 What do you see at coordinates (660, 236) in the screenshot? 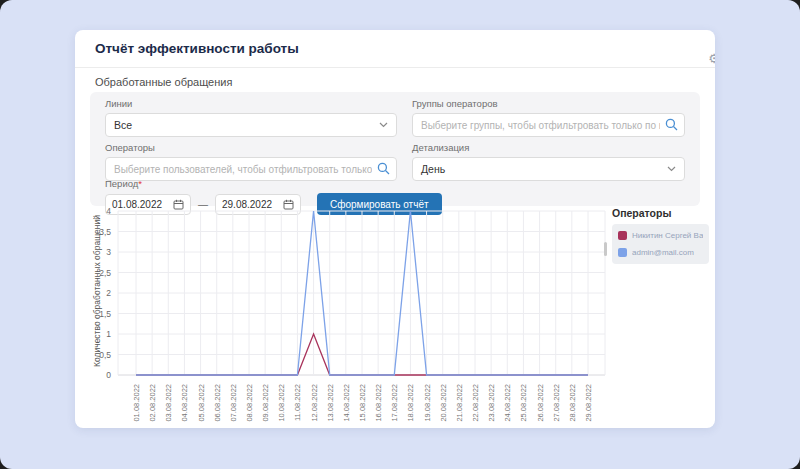
I see `chart-legend: Операторы Никитин Сергей Валерьев… admin…` at bounding box center [660, 236].